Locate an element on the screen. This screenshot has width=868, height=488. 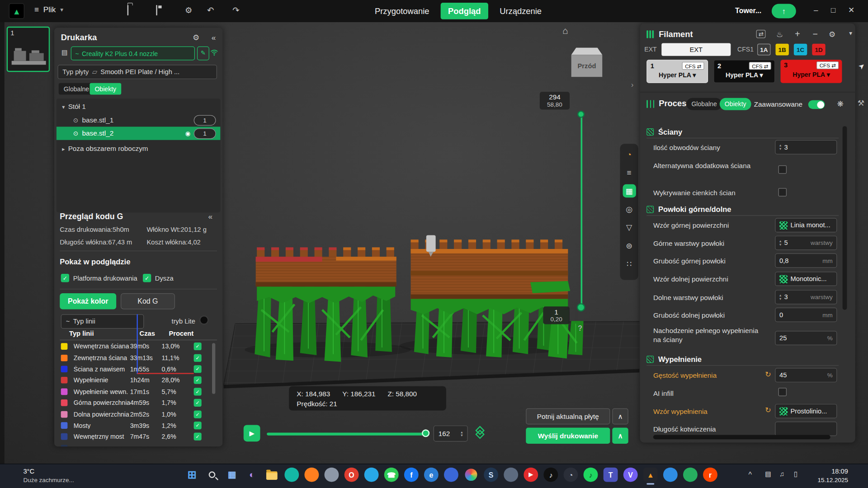
taskbar-creality-print: ▲ is located at coordinates (651, 475).